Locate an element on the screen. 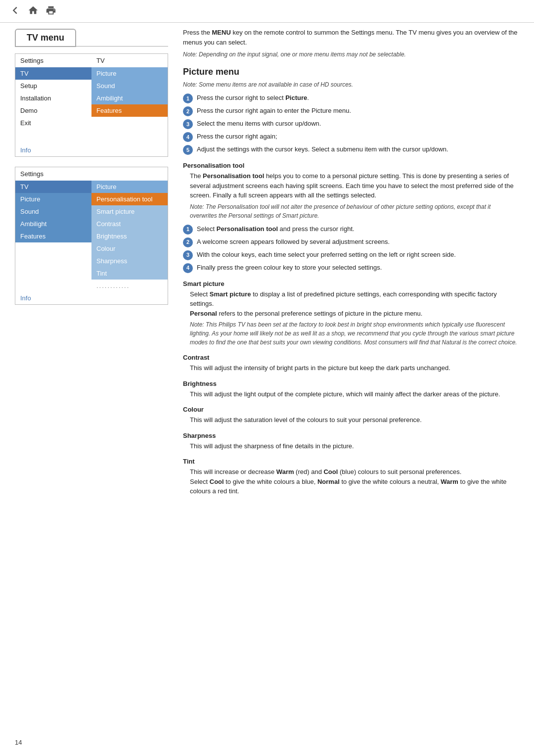 The height and width of the screenshot is (756, 534). table1-header-col1: Settings is located at coordinates (53, 61).